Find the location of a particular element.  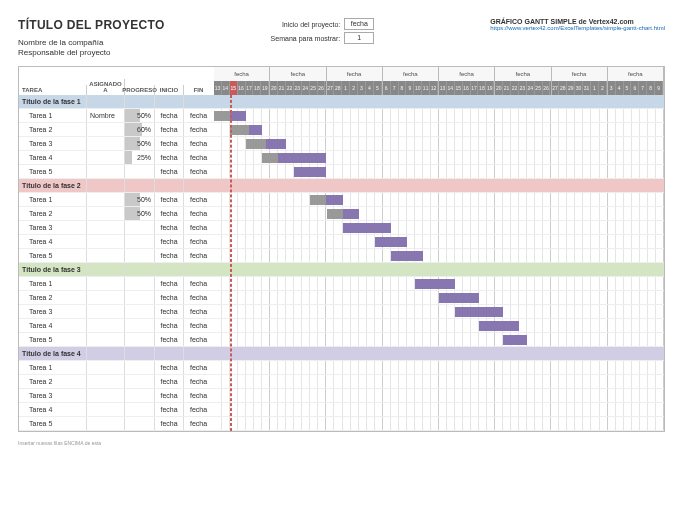

task-row: Tarea 250%fechafecha is located at coordinates (116, 214).